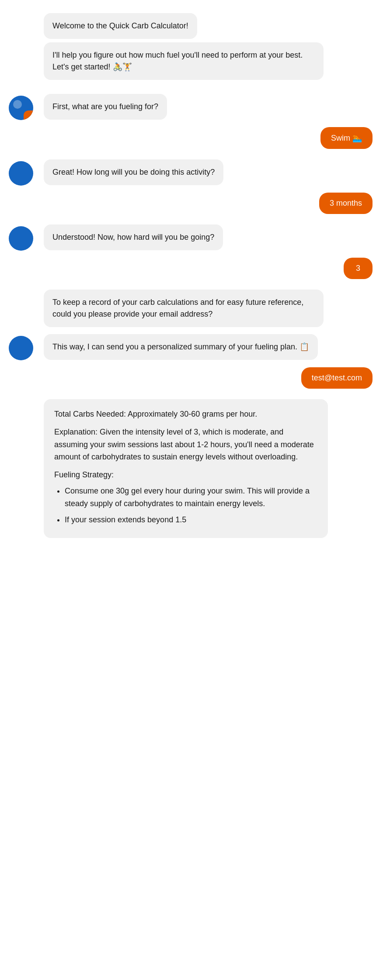 The image size is (383, 980). Describe the element at coordinates (186, 469) in the screenshot. I see `bot-response-bubble: Total Carbs Needed: Approximately 30-60 …` at that location.